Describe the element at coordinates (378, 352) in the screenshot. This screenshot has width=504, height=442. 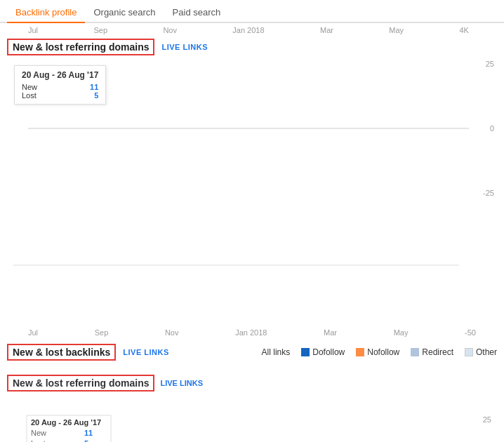
I see `legend-nofollow: Nofollow` at that location.